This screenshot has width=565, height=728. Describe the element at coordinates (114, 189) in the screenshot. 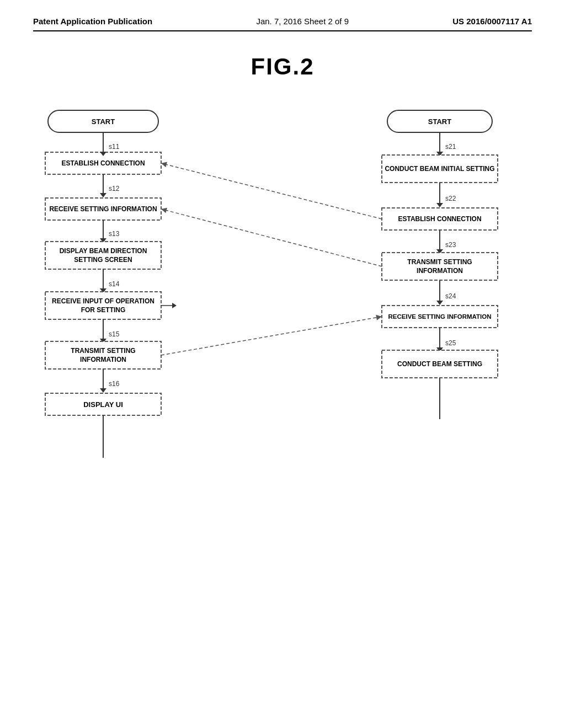

I see `svg-text: s12` at that location.